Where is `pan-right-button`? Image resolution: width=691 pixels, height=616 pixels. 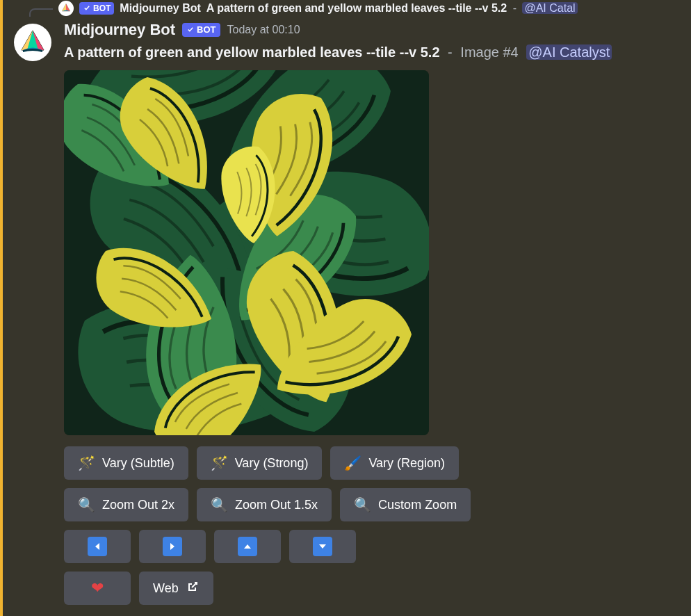 pan-right-button is located at coordinates (172, 546).